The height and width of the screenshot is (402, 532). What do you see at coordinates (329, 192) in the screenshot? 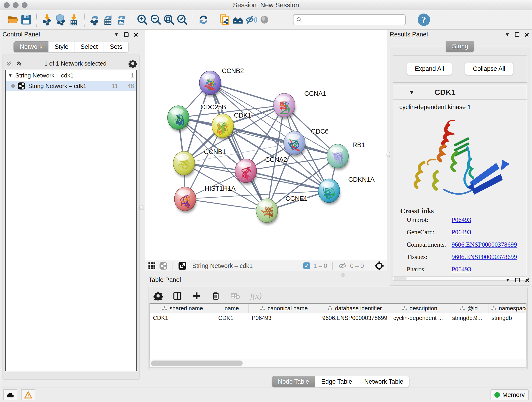
I see `network-node-cdkn1a` at bounding box center [329, 192].